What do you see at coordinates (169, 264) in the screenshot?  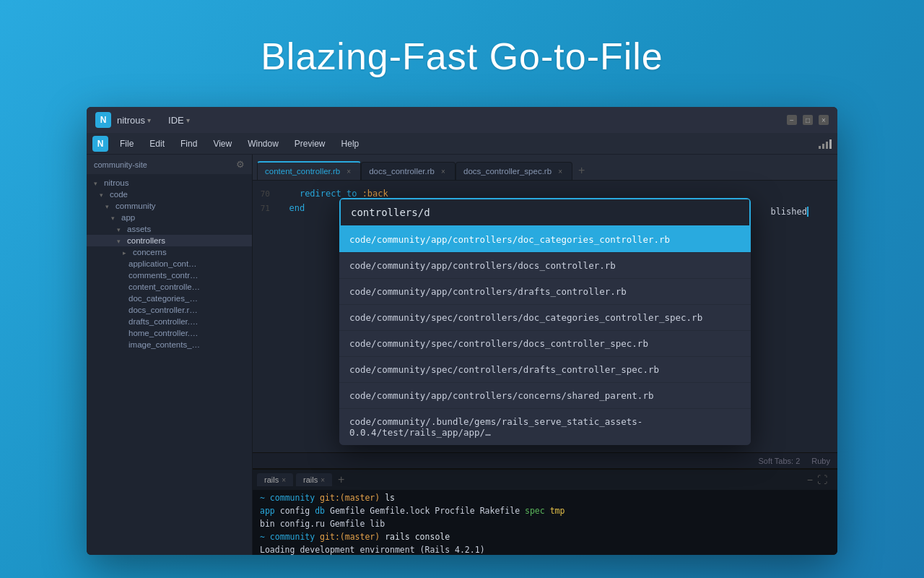 I see `tree-item-application-cont: application_cont…` at bounding box center [169, 264].